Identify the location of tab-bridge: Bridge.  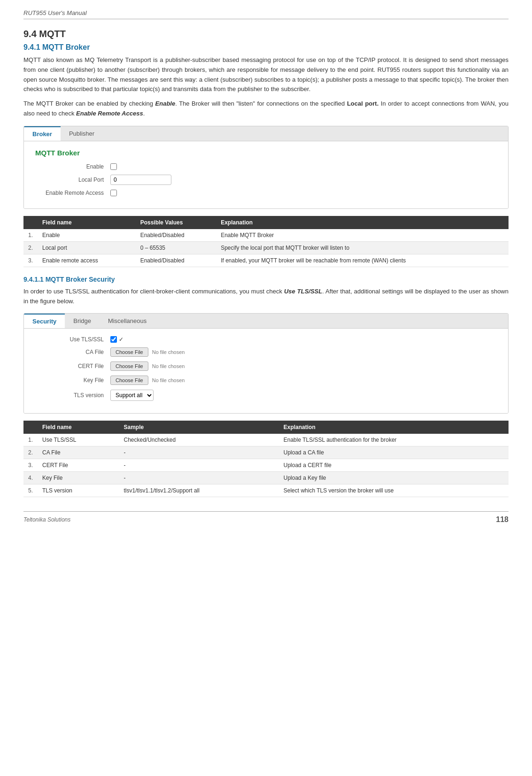
(82, 321).